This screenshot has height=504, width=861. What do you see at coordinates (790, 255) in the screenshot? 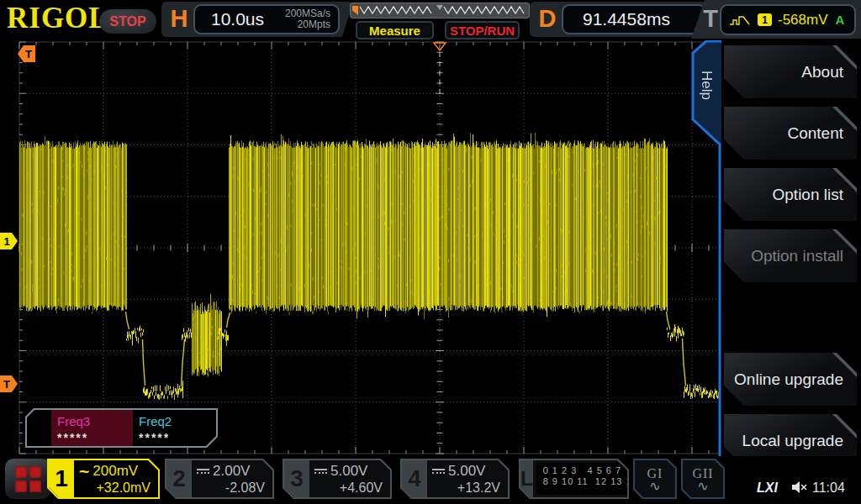
I see `menu-item-option-install: Option install` at bounding box center [790, 255].